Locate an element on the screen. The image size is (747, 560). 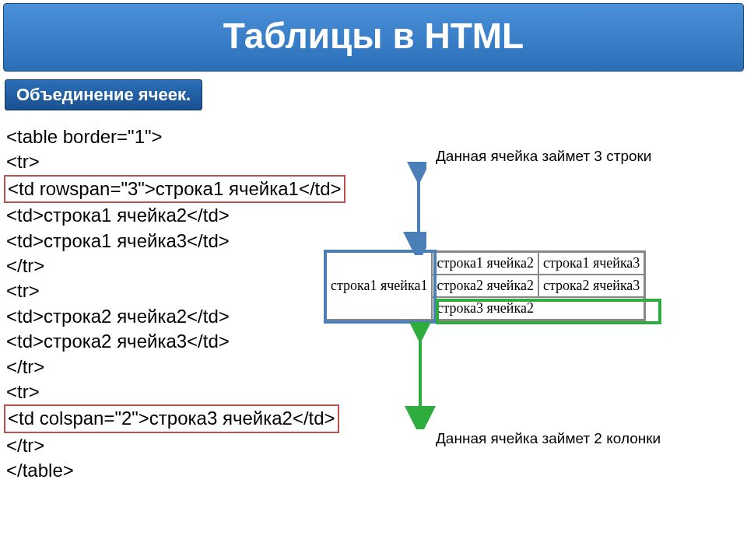
example-render-table: строка1 ячейка1 строка1 ячейка2 строка1 … is located at coordinates (486, 286).